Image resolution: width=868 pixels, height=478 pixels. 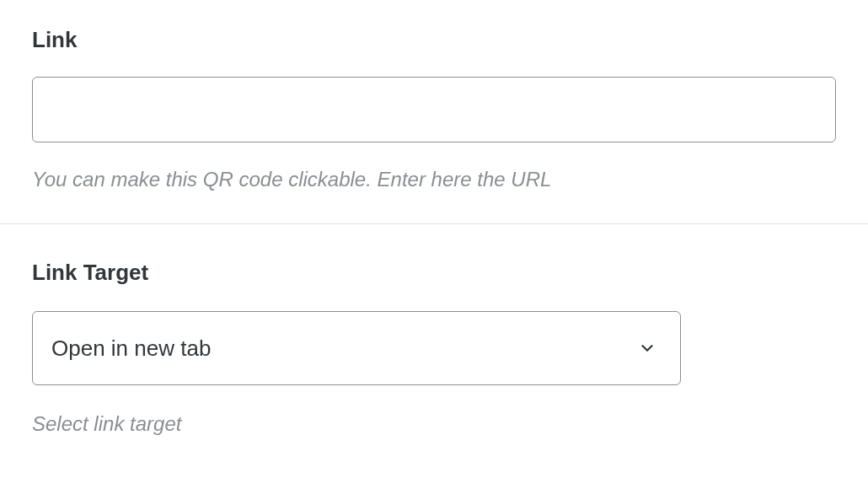 I want to click on link-label: Link, so click(x=434, y=40).